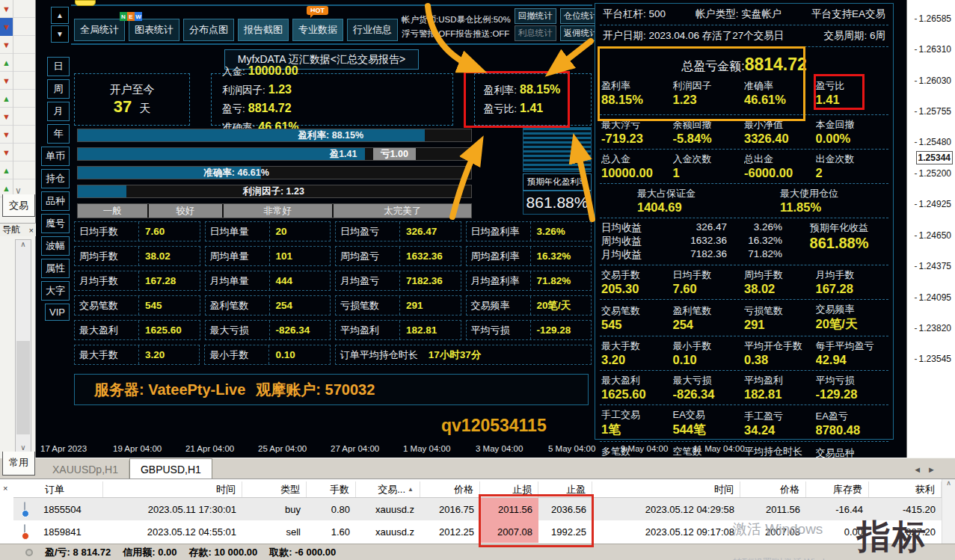  I want to click on column-header: 库存费▲, so click(838, 489).